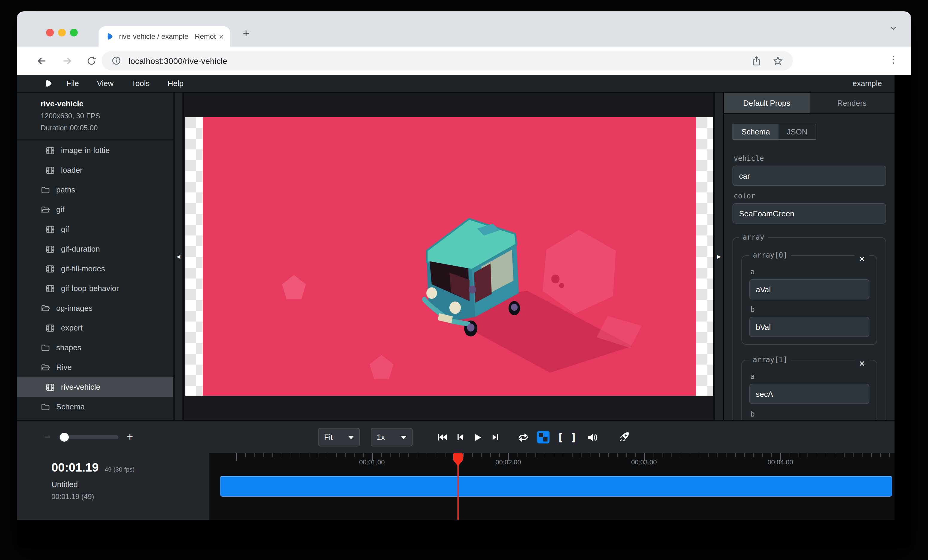 This screenshot has height=560, width=928. What do you see at coordinates (95, 308) in the screenshot?
I see `sidebar-folder-og-images: og-images` at bounding box center [95, 308].